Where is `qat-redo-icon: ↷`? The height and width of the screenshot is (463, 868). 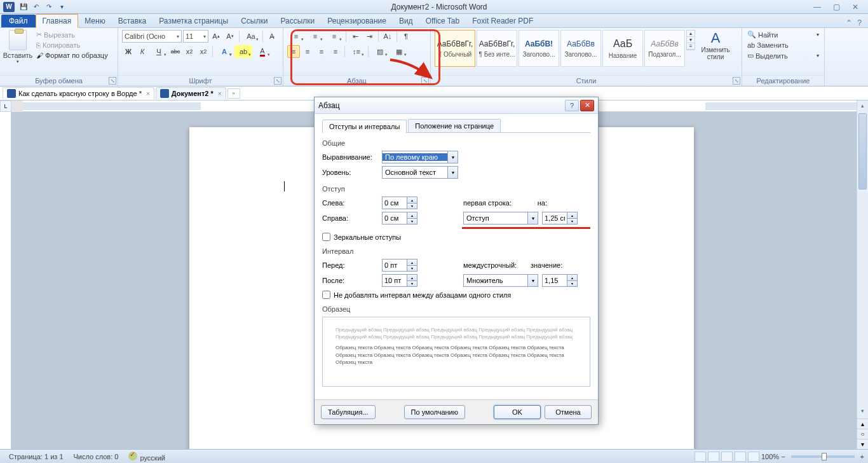 qat-redo-icon: ↷ is located at coordinates (49, 7).